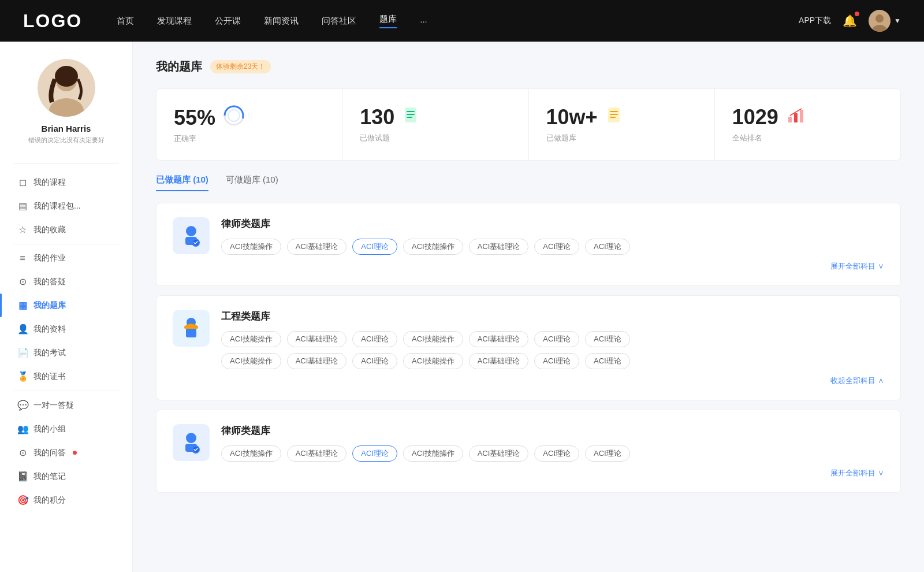  I want to click on qbank-footer-lawyer2: 展开全部科目 ∨, so click(528, 473).